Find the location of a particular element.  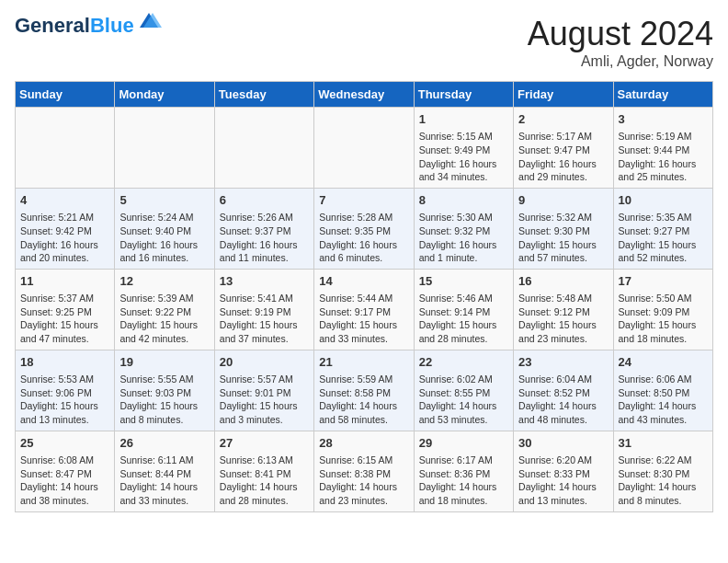

calendar-cell: 16Sunrise: 5:48 AM Sunset: 9:12 PM Dayli… is located at coordinates (563, 309).